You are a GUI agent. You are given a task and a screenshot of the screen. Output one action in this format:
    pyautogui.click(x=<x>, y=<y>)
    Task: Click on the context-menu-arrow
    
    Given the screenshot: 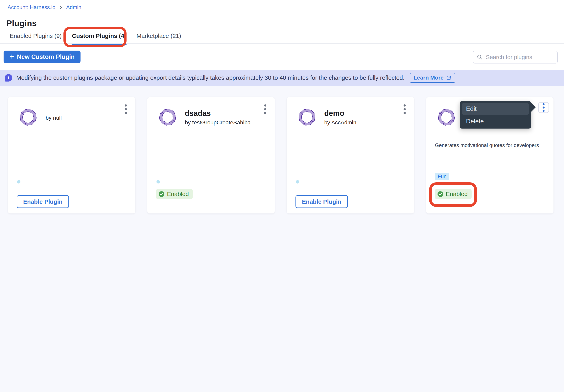 What is the action you would take?
    pyautogui.click(x=533, y=107)
    